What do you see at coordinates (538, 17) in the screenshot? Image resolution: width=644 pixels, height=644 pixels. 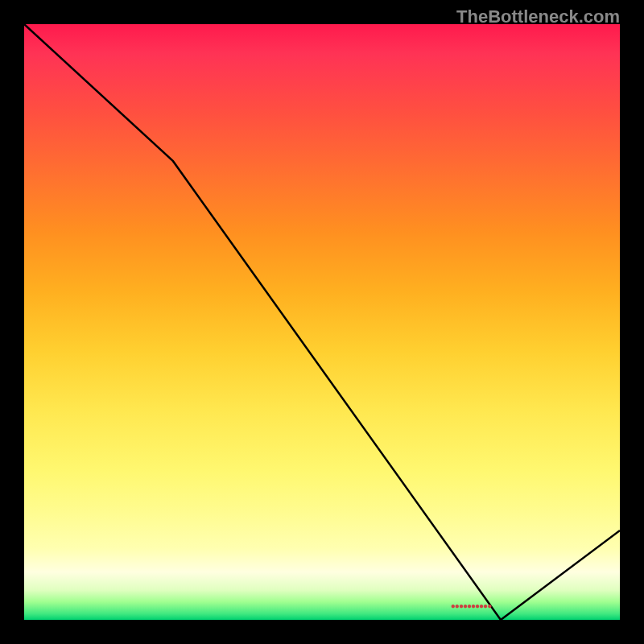 I see `watermark-text: TheBottleneck.com` at bounding box center [538, 17].